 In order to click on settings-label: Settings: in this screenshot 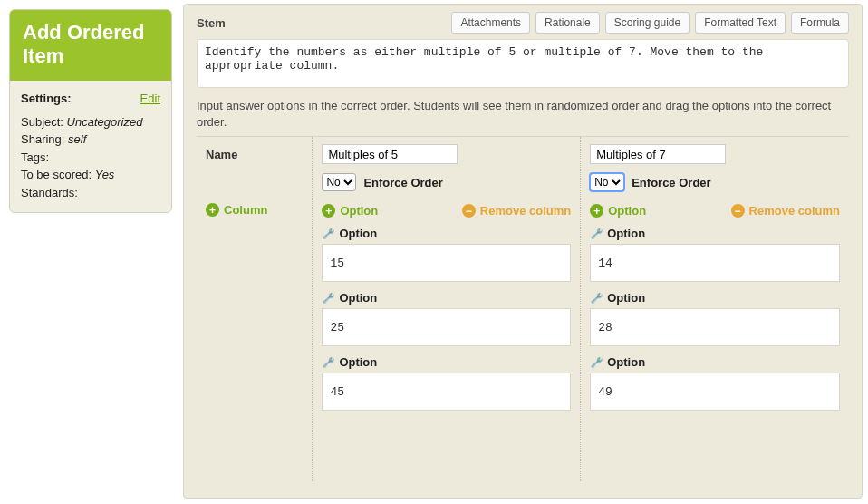, I will do `click(46, 99)`.